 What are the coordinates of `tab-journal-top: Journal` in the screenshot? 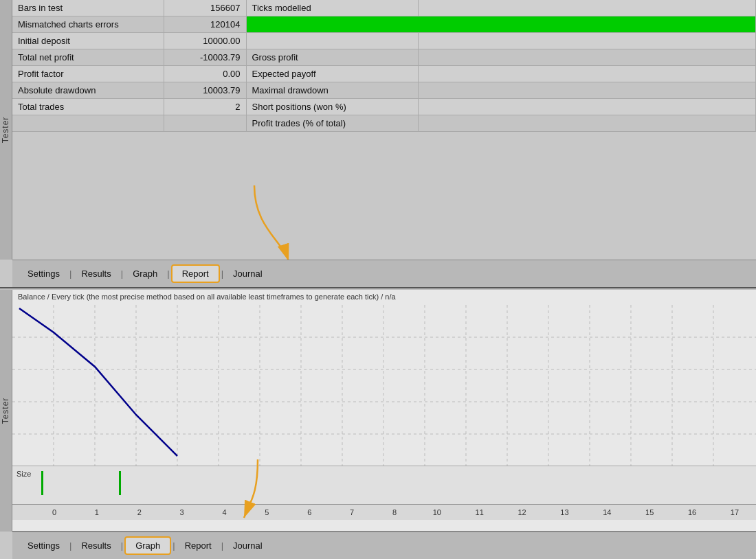 It's located at (247, 273).